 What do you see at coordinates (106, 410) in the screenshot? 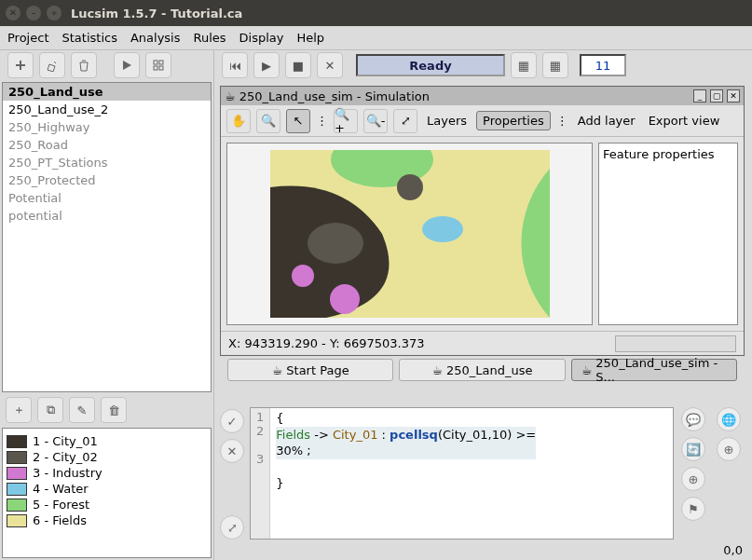
I see `legend-toolbar: ＋ ⧉ ✎ 🗑` at bounding box center [106, 410].